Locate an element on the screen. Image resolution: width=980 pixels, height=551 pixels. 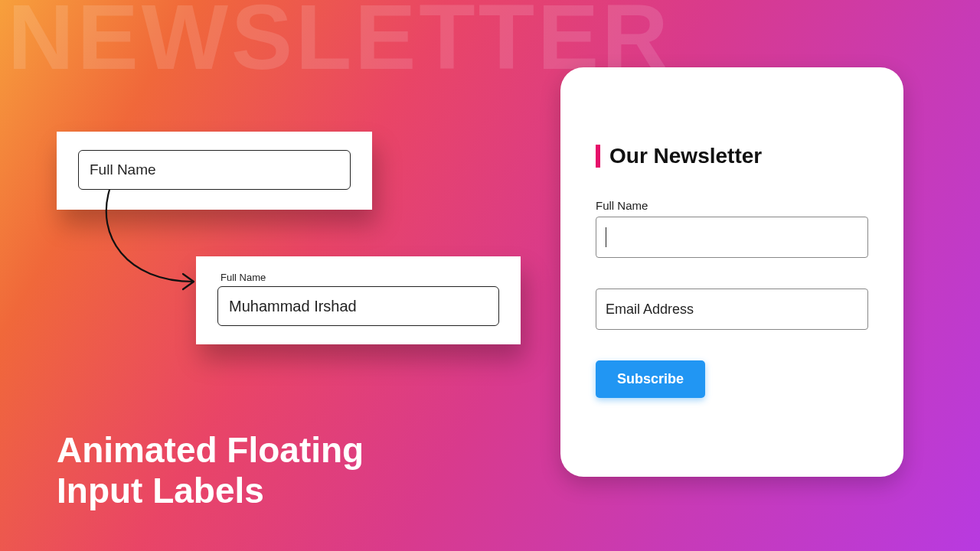
name-label: Full Name is located at coordinates (732, 205).